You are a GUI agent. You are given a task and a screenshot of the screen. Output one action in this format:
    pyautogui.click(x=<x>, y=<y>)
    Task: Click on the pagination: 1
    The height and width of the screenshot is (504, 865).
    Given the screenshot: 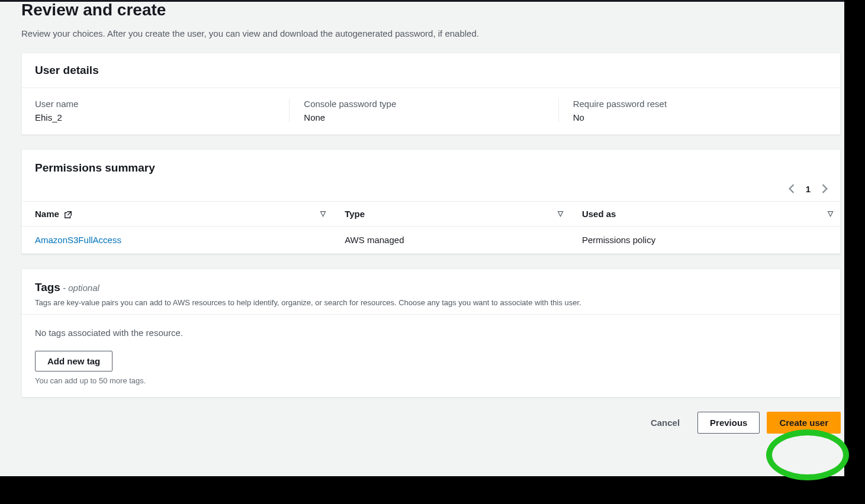 What is the action you would take?
    pyautogui.click(x=431, y=190)
    